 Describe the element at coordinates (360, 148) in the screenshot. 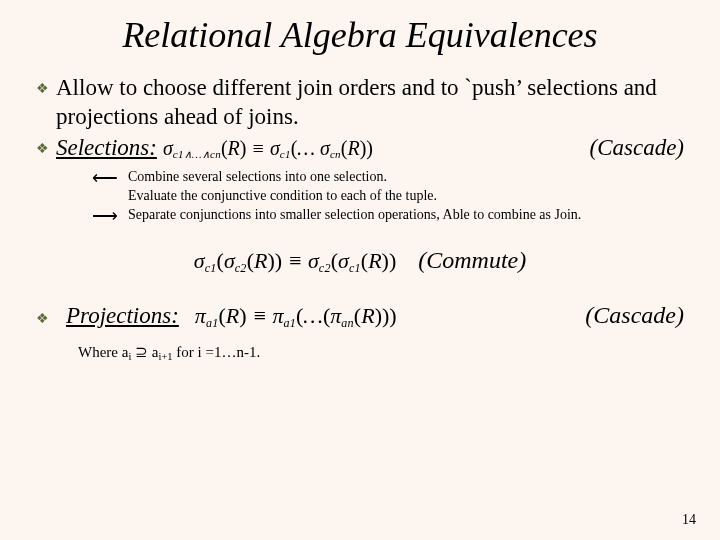

I see `bullet-selections: ❖ Selections: σc1∧…∧cn(R) ≡ σc1(… σcn(R)…` at that location.